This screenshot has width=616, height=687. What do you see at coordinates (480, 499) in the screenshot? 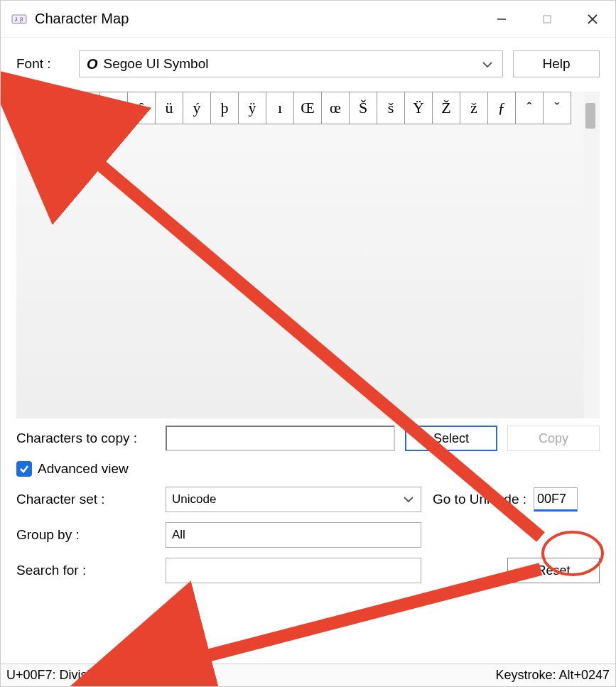
I see `goto-label: Go to Unicode :` at bounding box center [480, 499].